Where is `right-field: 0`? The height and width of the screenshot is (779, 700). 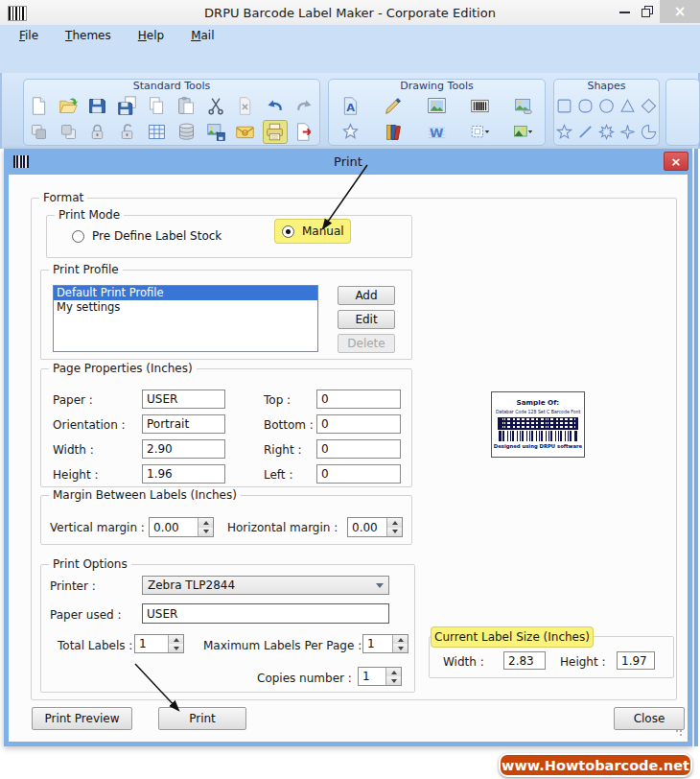
right-field: 0 is located at coordinates (359, 449).